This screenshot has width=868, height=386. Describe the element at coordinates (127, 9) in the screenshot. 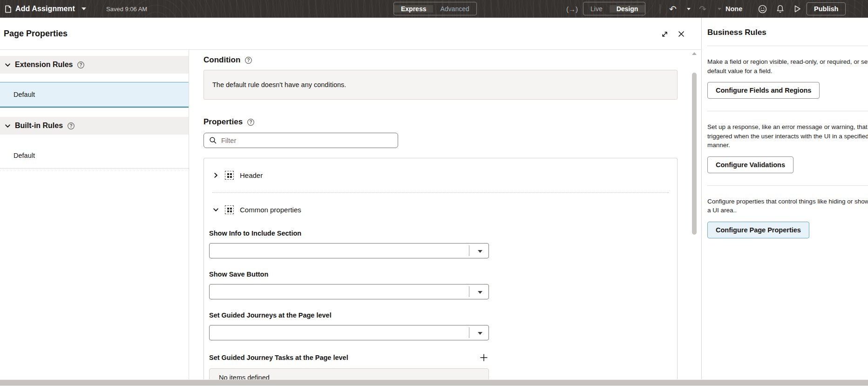

I see `saved-status: Saved 9:06 AM` at that location.